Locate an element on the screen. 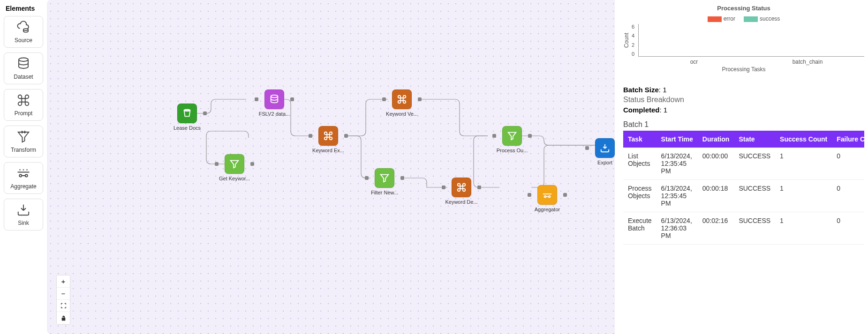  elements-sidebar: Elements Source Dataset Prompt Transform… is located at coordinates (23, 167).